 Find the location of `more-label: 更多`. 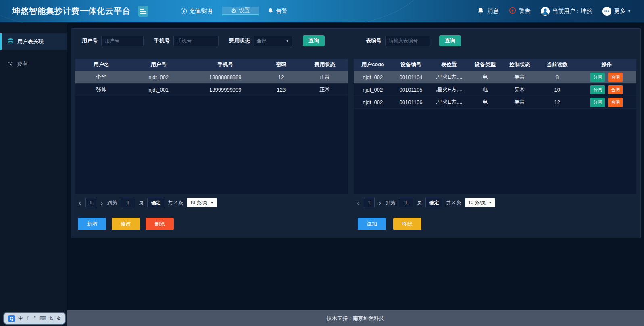

more-label: 更多 is located at coordinates (620, 11).